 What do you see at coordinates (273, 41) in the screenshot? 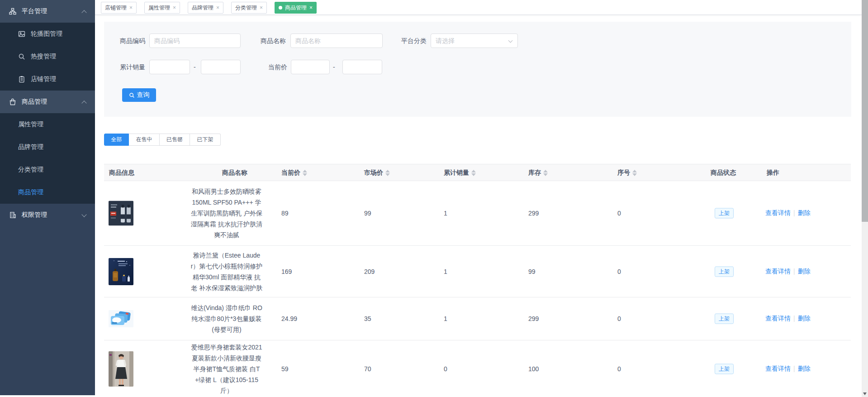
I see `product-name-label: 商品名称` at bounding box center [273, 41].